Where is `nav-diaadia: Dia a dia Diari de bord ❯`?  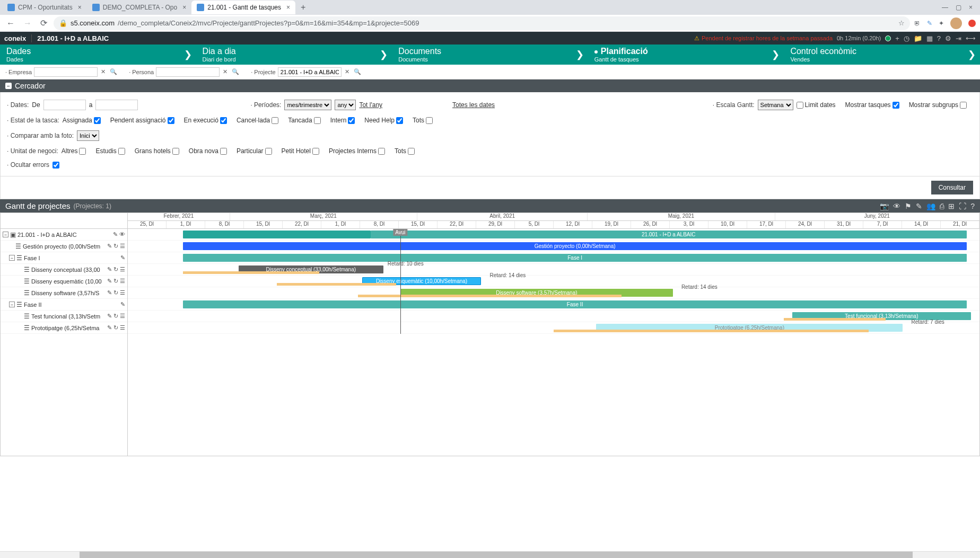
nav-diaadia: Dia a dia Diari de bord ❯ is located at coordinates (294, 55).